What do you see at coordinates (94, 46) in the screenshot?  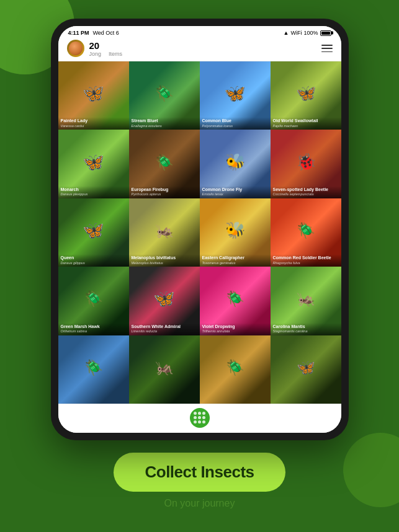 I see `item-count: 20` at bounding box center [94, 46].